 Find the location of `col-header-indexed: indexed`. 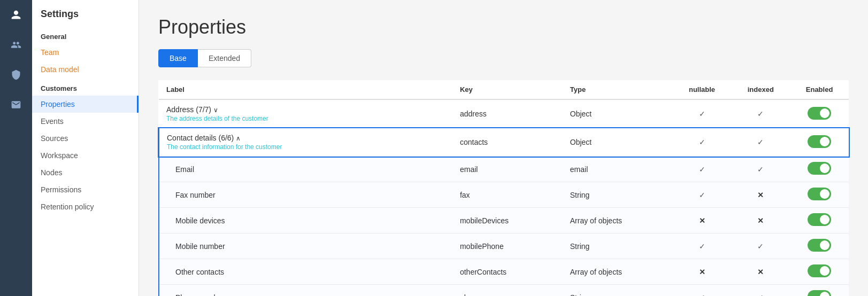

col-header-indexed: indexed is located at coordinates (761, 90).